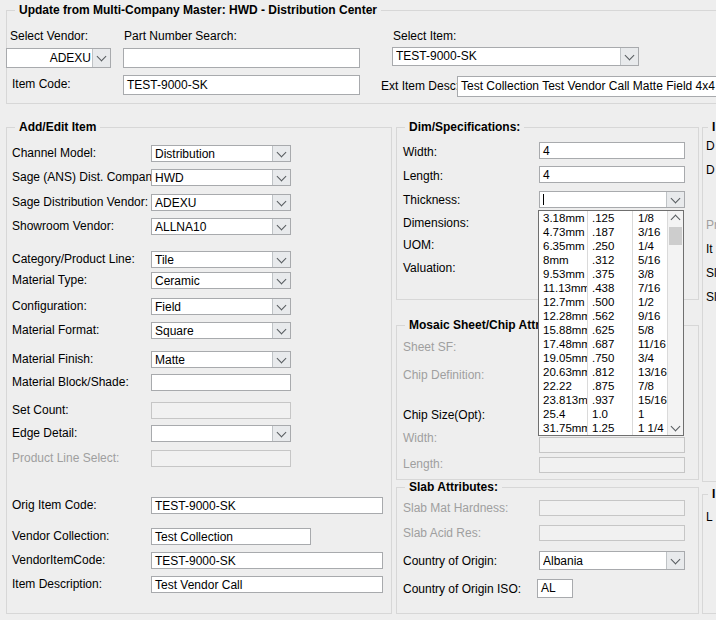 Image resolution: width=716 pixels, height=620 pixels. What do you see at coordinates (564, 344) in the screenshot?
I see `thickness-mm: 17.48mm` at bounding box center [564, 344].